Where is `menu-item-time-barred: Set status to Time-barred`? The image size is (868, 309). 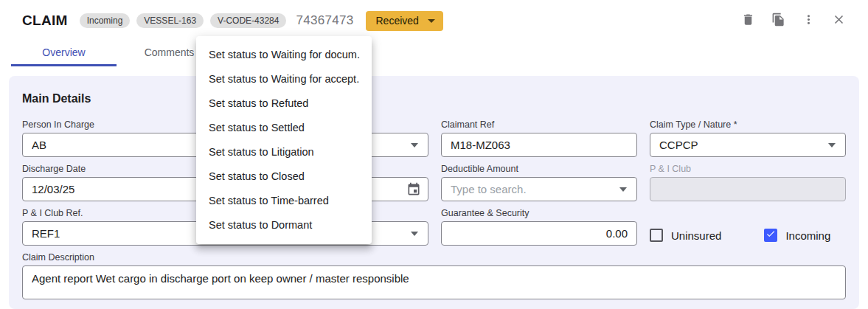 menu-item-time-barred: Set status to Time-barred is located at coordinates (284, 201).